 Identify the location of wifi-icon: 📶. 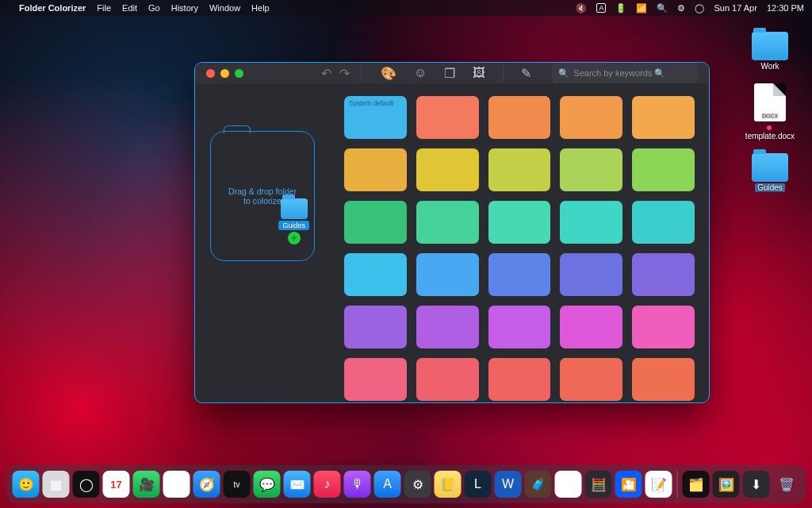
(642, 8).